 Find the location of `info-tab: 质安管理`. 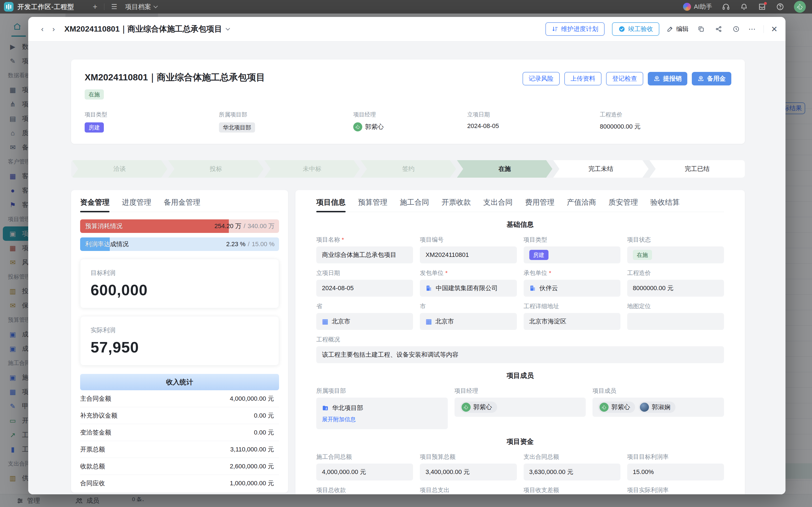

info-tab: 质安管理 is located at coordinates (623, 205).